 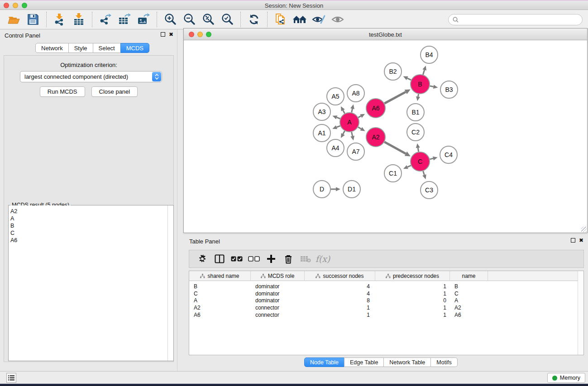 I want to click on table-settings-button, so click(x=202, y=259).